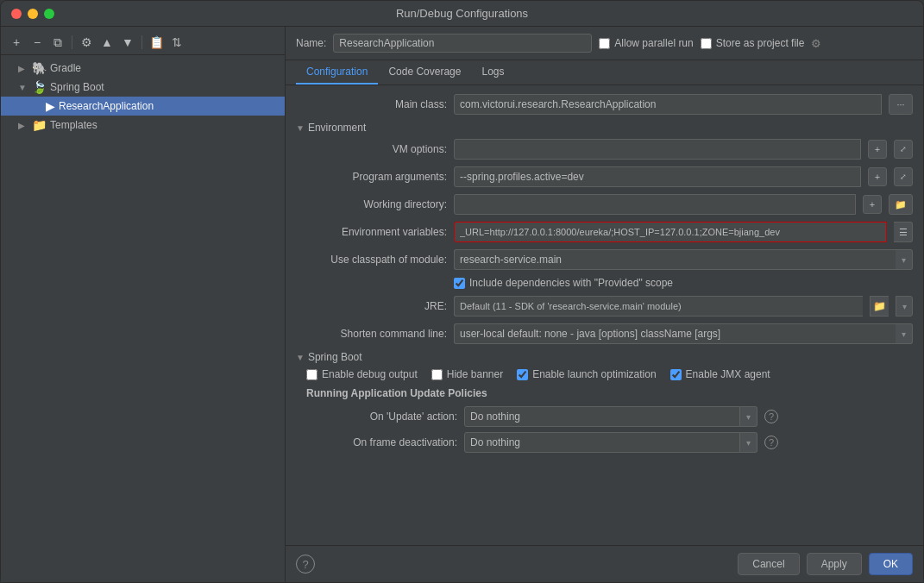 Image resolution: width=924 pixels, height=583 pixels. Describe the element at coordinates (604, 177) in the screenshot. I see `program-args-row: Program arguments: + ⤢` at that location.